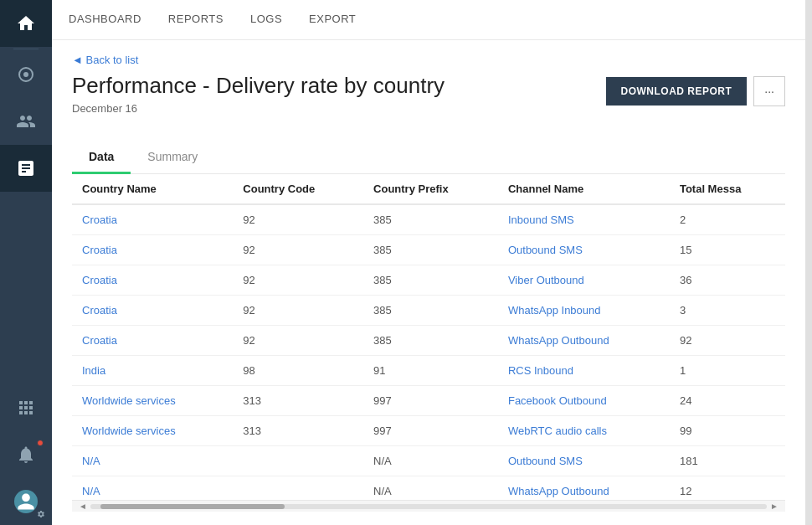 This screenshot has width=812, height=525. I want to click on cell-total_messages: 15, so click(727, 250).